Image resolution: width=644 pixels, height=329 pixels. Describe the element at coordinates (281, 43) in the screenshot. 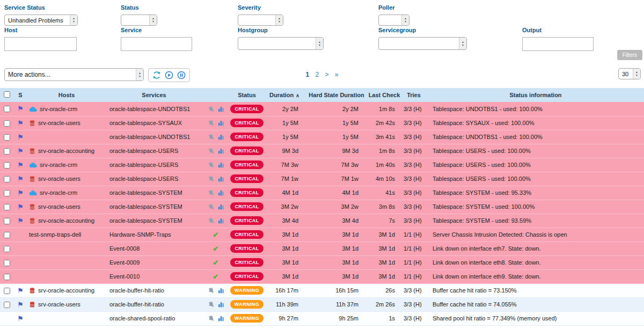

I see `hostgroup-select` at that location.